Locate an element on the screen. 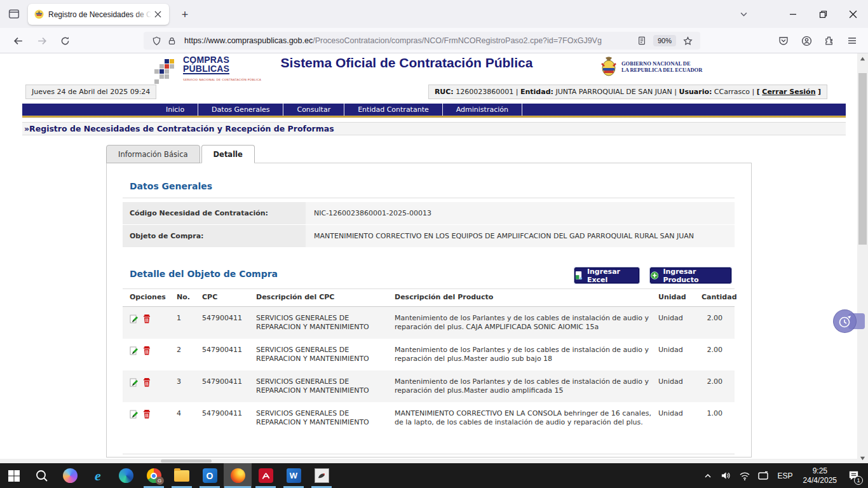 The width and height of the screenshot is (868, 488). table-row: 2 547900411 SERVICIOS GENERALES DE REPAR… is located at coordinates (428, 355).